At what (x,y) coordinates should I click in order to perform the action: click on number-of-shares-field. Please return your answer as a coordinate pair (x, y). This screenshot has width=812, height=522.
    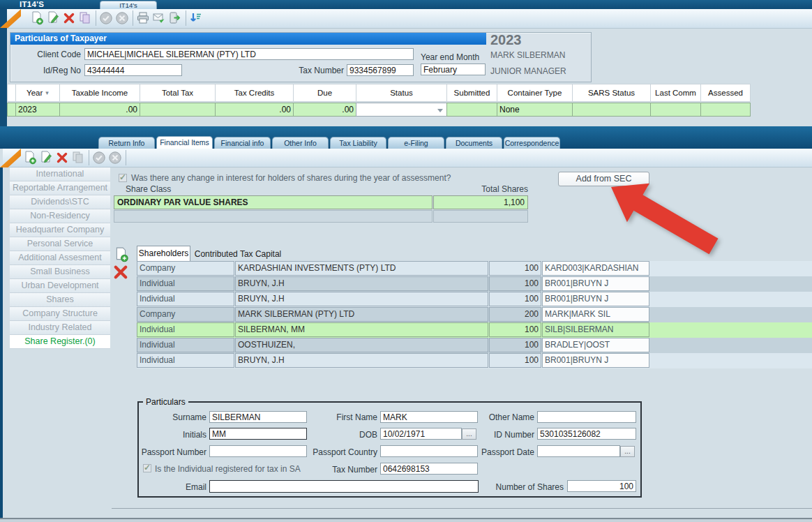
    Looking at the image, I should click on (601, 486).